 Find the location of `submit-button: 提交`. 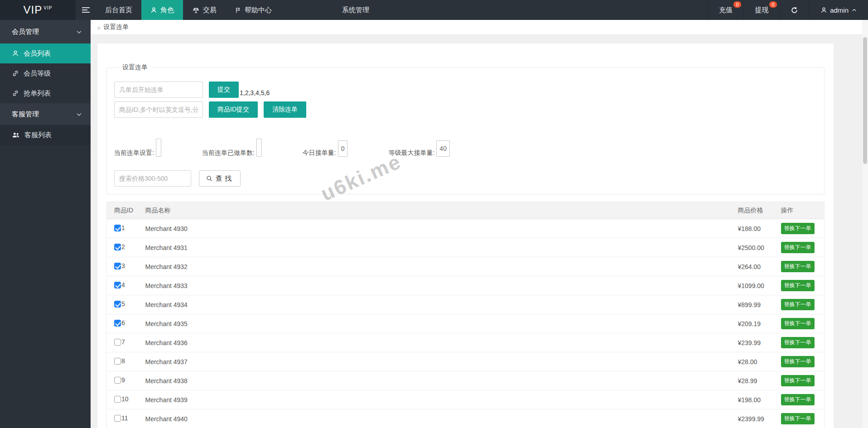

submit-button: 提交 is located at coordinates (224, 90).